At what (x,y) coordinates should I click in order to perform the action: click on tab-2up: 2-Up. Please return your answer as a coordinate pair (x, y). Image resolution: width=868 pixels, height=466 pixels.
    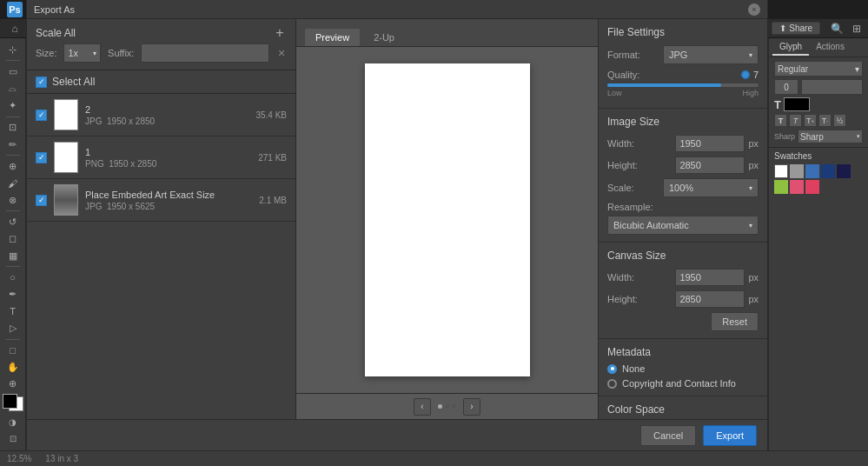
    Looking at the image, I should click on (384, 37).